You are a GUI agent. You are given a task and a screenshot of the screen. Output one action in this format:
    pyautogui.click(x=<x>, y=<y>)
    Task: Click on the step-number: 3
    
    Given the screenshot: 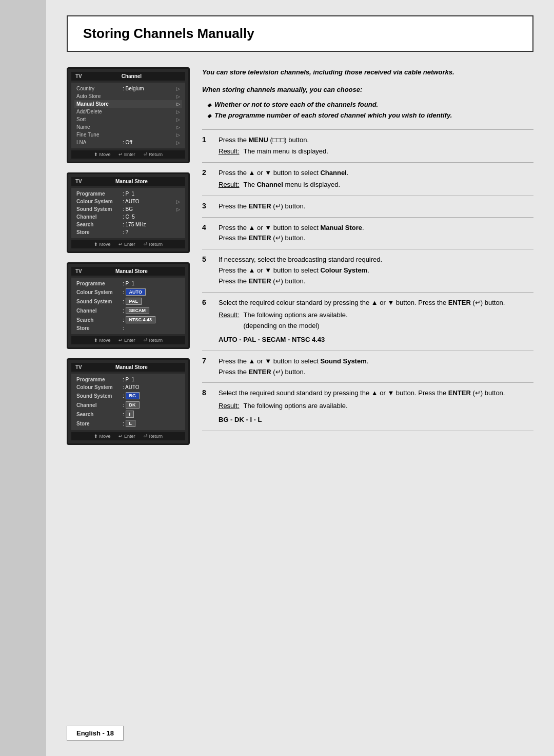 What is the action you would take?
    pyautogui.click(x=207, y=206)
    